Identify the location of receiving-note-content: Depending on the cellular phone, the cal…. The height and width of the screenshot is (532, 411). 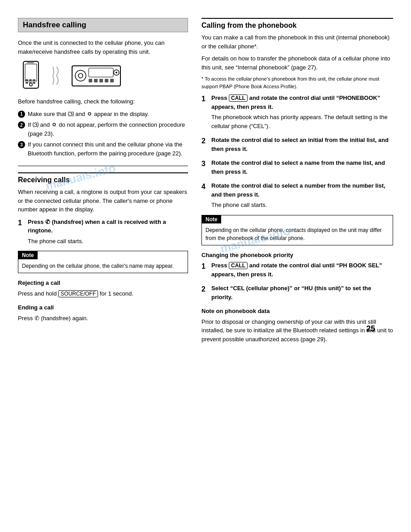
(103, 266).